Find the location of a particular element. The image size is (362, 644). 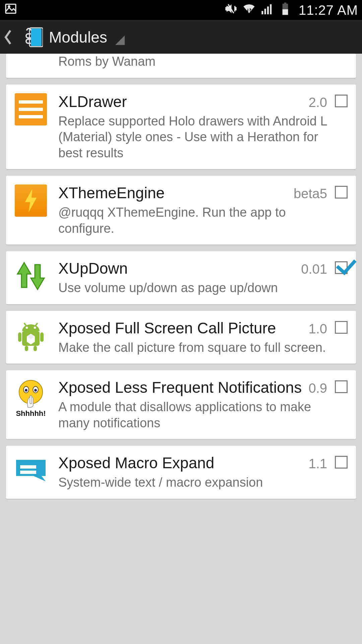

module-item: XLDrawer 2.0 Replace supported Holo draw… is located at coordinates (181, 127).